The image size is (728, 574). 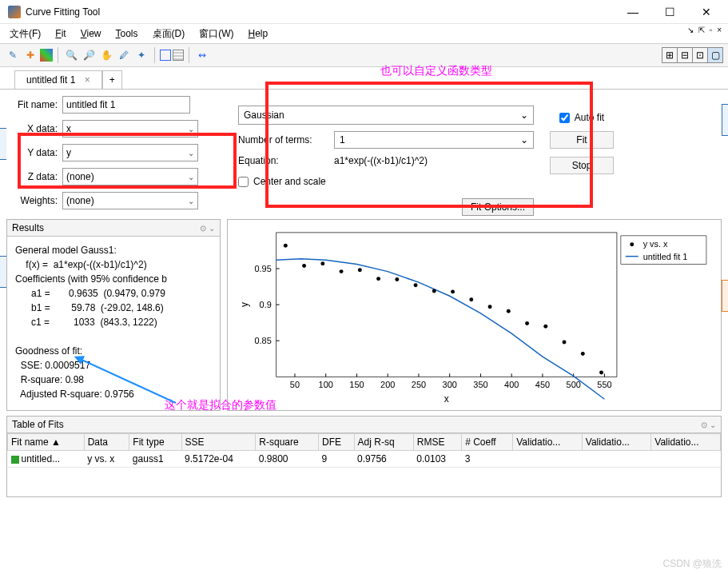 I want to click on toolbar: ✎ ✚ 🔍 🔎 ✋ 🖉 ✦ ↭ ⊞ ⊟ ⊡ ▢, so click(x=364, y=55).